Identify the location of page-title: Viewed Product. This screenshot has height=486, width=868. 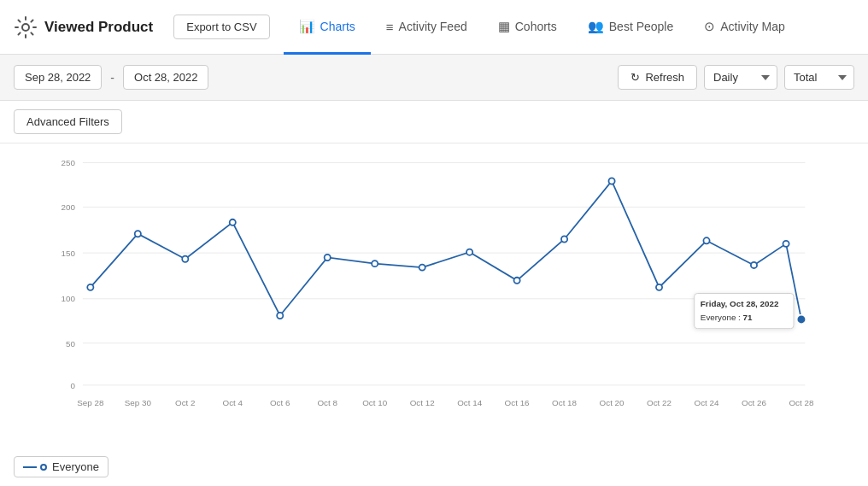
(99, 27).